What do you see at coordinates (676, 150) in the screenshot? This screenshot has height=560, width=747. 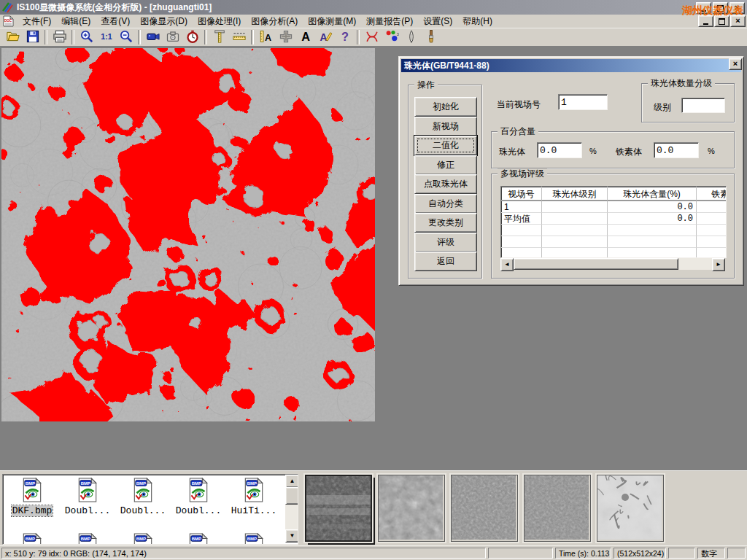 I see `ferrite-percent-input` at bounding box center [676, 150].